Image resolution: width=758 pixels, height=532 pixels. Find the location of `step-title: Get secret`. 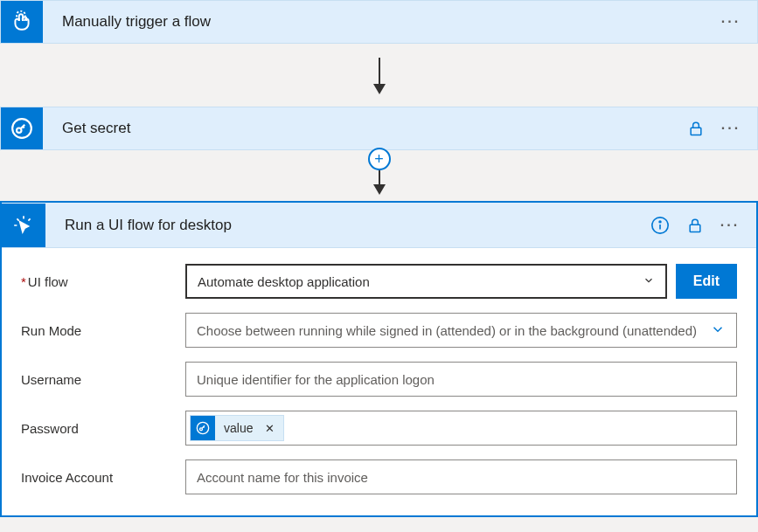

step-title: Get secret is located at coordinates (364, 128).